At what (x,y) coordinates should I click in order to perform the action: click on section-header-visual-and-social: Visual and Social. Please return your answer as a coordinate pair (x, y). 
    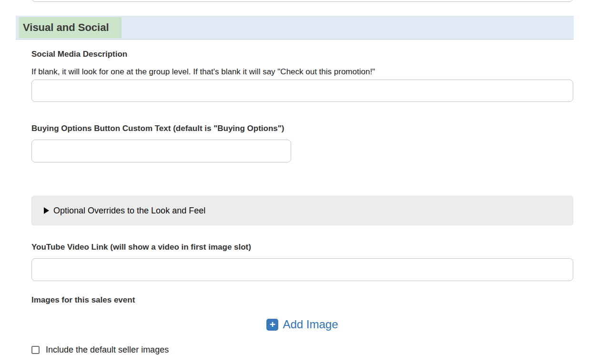
    Looking at the image, I should click on (294, 28).